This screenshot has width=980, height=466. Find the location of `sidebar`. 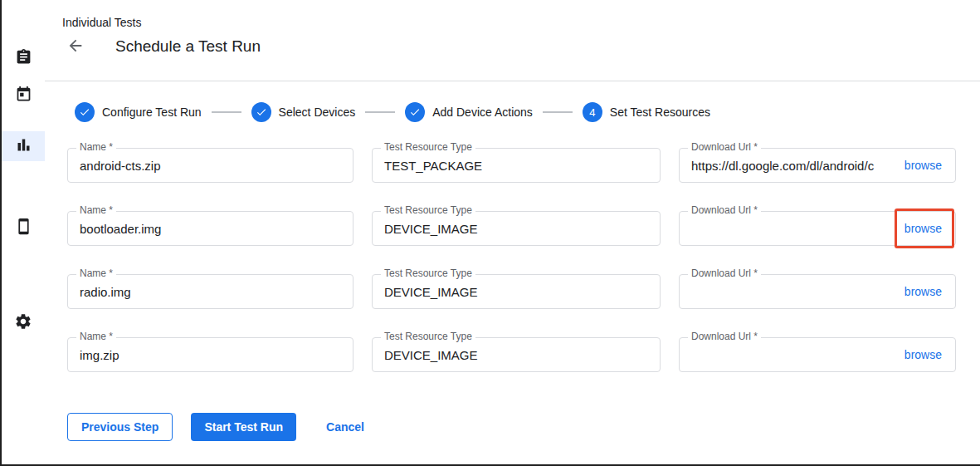

sidebar is located at coordinates (23, 233).